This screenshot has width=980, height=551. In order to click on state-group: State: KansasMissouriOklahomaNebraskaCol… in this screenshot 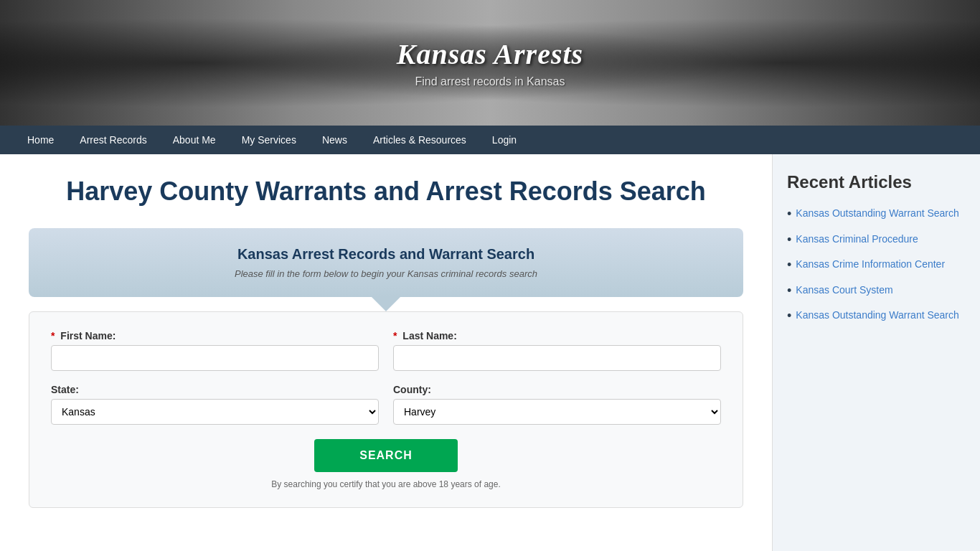, I will do `click(215, 405)`.